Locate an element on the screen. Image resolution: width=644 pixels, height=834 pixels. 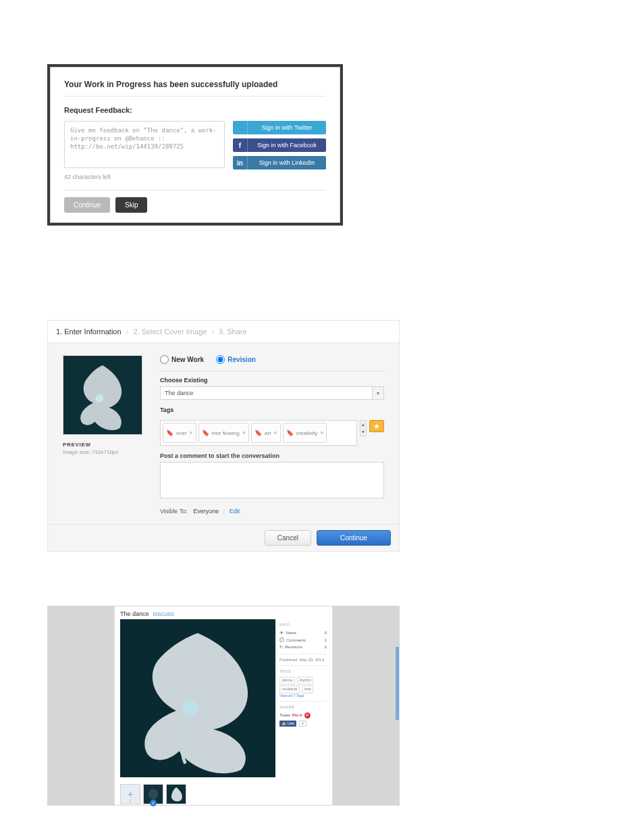
signin-facebook-label: Sign in with Facebook is located at coordinates (287, 145).